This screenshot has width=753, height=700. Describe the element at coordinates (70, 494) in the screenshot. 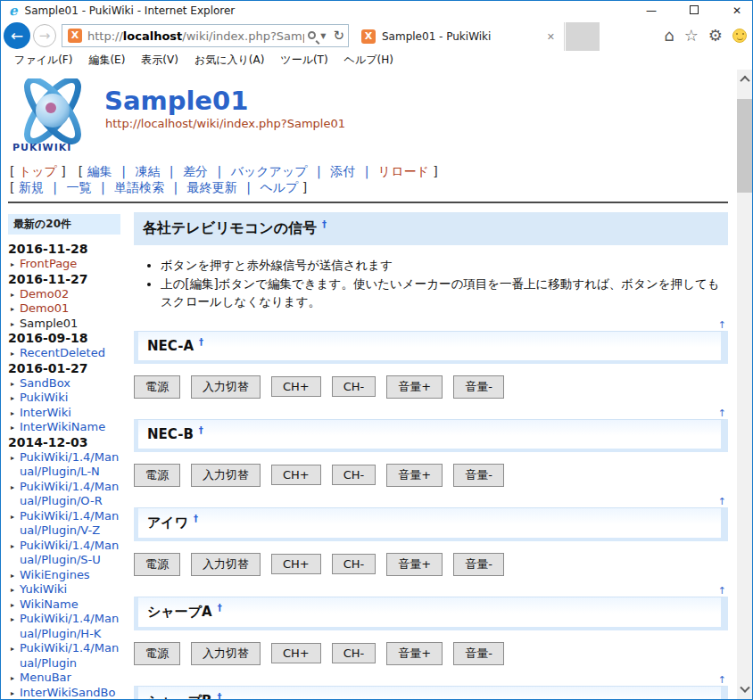

I see `recent-link-PukiWiki/1.4/Manual/Plugin/O-R: PukiWiki/1.4/Manual/Plugin/O-R` at that location.